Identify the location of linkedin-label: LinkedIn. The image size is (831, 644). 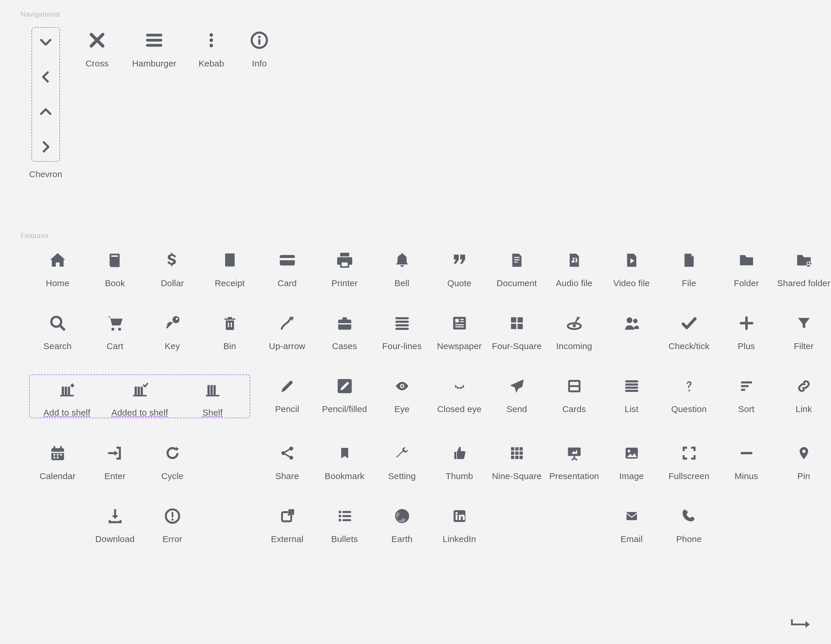
(459, 539).